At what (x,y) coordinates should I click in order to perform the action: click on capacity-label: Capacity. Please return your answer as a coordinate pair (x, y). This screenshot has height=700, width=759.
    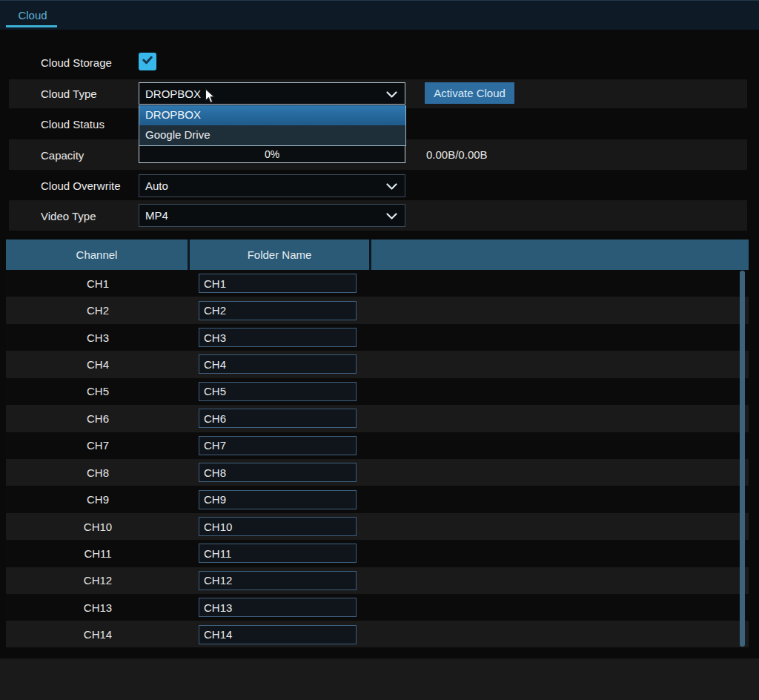
    Looking at the image, I should click on (62, 156).